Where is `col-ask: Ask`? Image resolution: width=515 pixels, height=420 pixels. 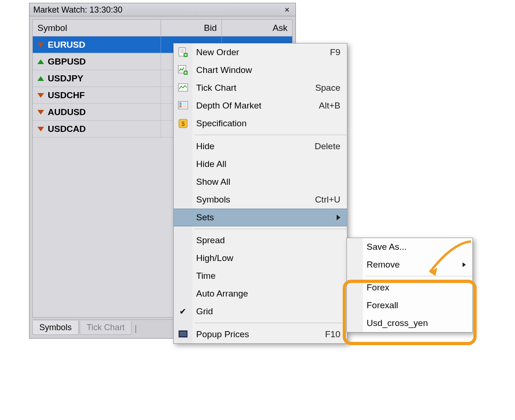
col-ask: Ask is located at coordinates (257, 28).